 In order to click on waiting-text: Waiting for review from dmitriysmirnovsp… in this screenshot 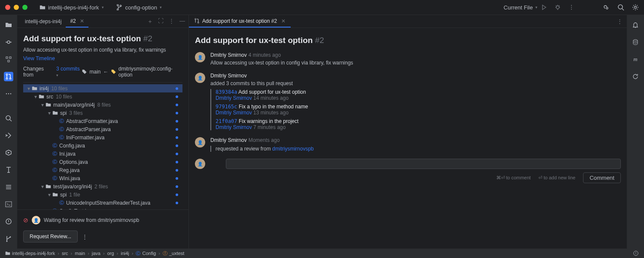, I will do `click(91, 220)`.